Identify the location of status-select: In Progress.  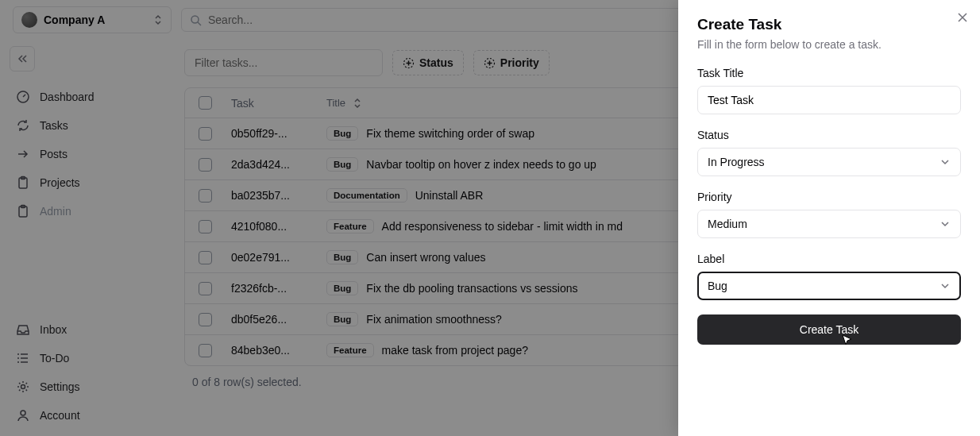
(829, 162).